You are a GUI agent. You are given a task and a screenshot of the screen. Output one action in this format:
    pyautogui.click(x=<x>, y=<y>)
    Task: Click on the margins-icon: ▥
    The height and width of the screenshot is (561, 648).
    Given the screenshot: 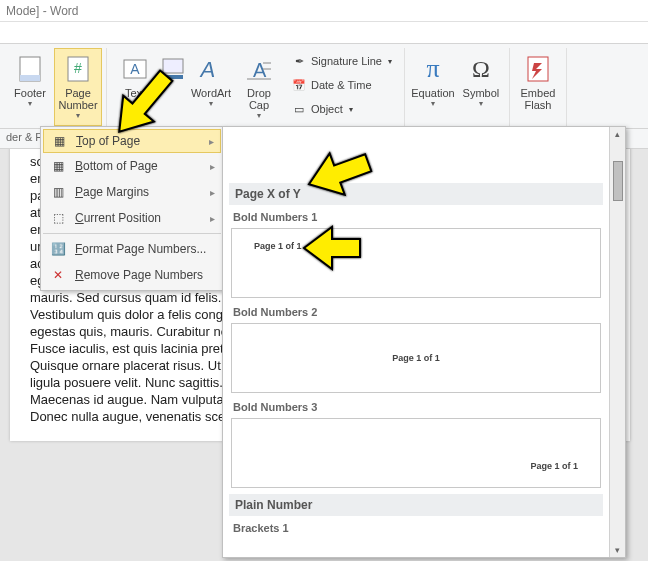 What is the action you would take?
    pyautogui.click(x=58, y=192)
    